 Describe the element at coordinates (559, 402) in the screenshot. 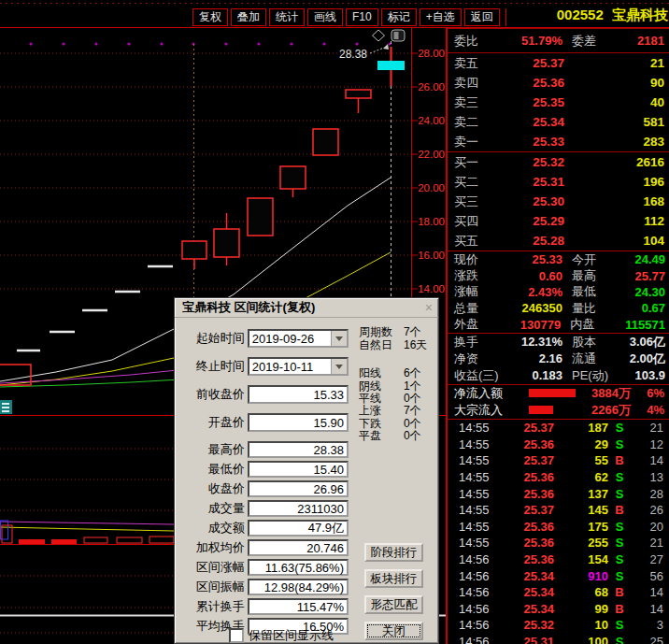

I see `money-flow: 净流入额 3884万 6% 大宗流入 2266万 4%` at that location.